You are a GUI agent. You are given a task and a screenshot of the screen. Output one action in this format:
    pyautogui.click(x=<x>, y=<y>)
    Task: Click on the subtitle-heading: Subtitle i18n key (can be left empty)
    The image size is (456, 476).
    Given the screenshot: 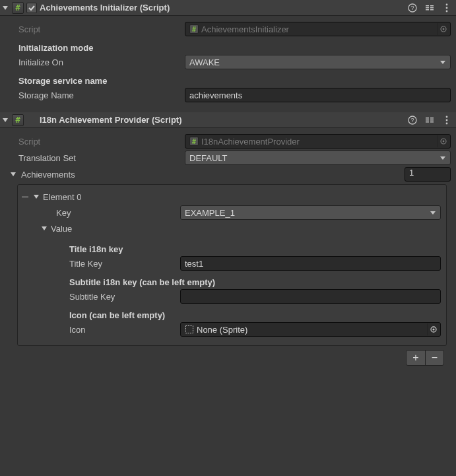 What is the action you would take?
    pyautogui.click(x=232, y=283)
    